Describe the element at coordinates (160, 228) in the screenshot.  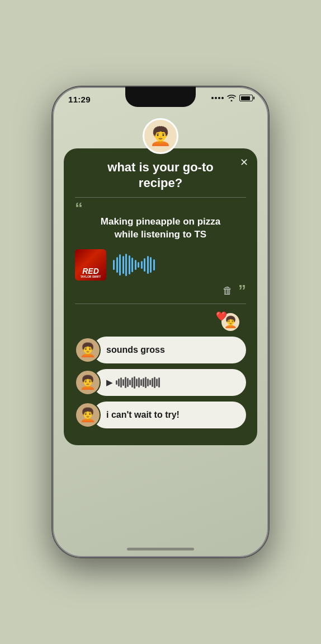
I see `card-body-text: Making pineapple on pizza while listenin…` at that location.